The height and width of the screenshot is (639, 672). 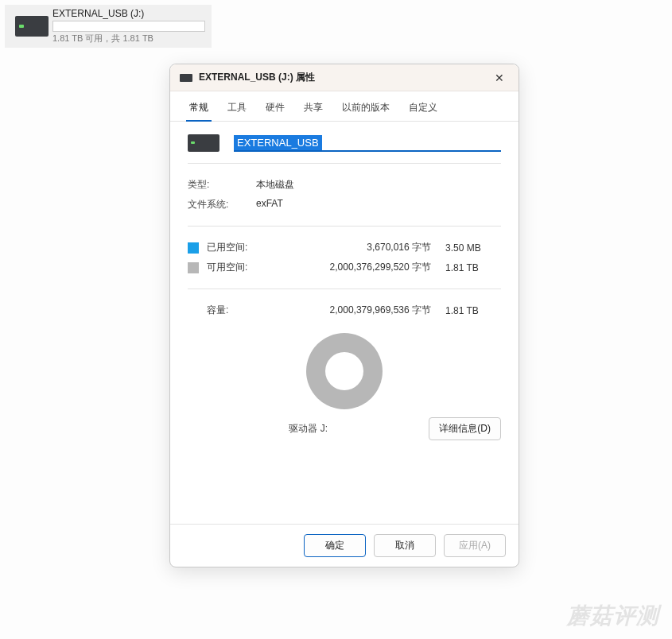 What do you see at coordinates (199, 108) in the screenshot?
I see `tab-general: 常规` at bounding box center [199, 108].